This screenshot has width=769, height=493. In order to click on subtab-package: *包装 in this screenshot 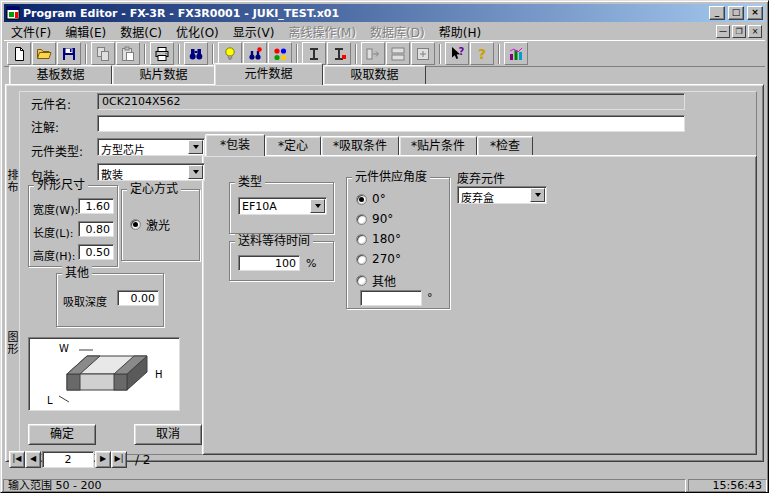, I will do `click(235, 145)`.